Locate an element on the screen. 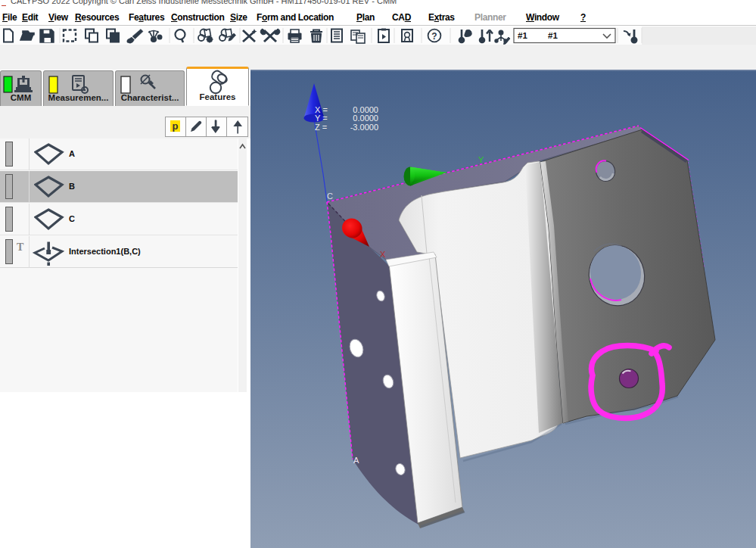 This screenshot has width=756, height=548. svg-text: Z = is located at coordinates (321, 127).